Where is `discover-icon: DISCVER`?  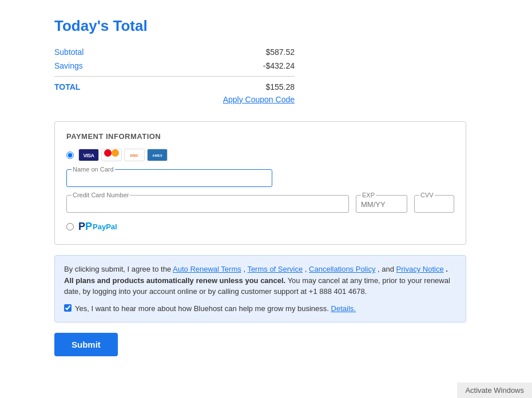
discover-icon: DISCVER is located at coordinates (134, 155).